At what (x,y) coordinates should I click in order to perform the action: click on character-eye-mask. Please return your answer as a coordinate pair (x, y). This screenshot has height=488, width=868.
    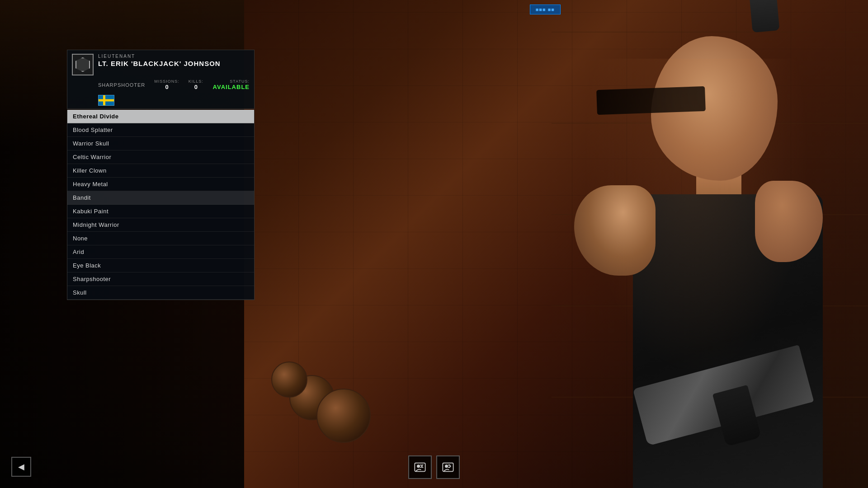
    Looking at the image, I should click on (651, 100).